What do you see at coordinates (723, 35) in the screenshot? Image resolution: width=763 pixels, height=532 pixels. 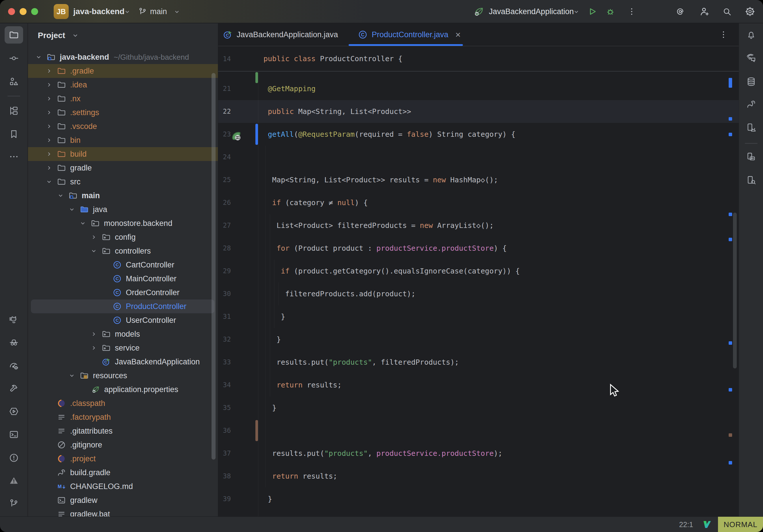 I see `tab-options-kebab-icon` at bounding box center [723, 35].